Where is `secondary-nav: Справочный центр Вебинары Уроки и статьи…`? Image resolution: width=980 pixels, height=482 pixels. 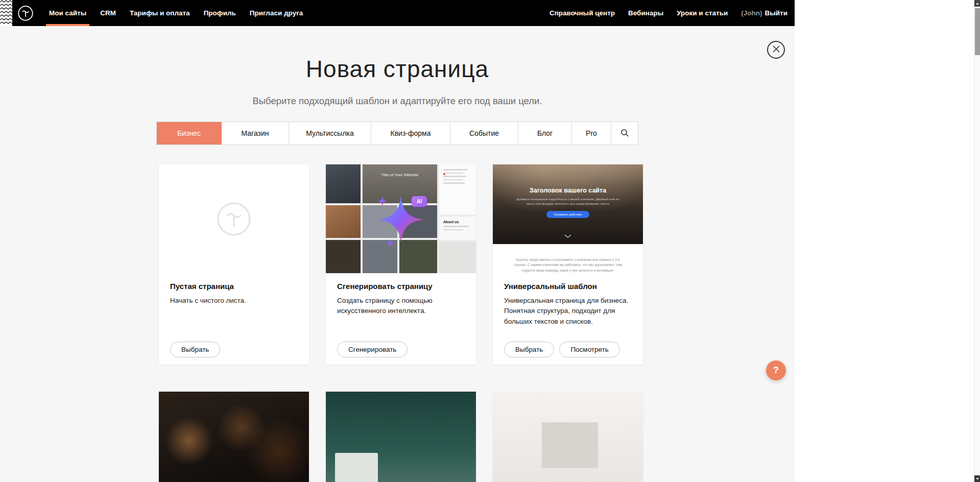
secondary-nav: Справочный центр Вебинары Уроки и статьи… is located at coordinates (662, 13).